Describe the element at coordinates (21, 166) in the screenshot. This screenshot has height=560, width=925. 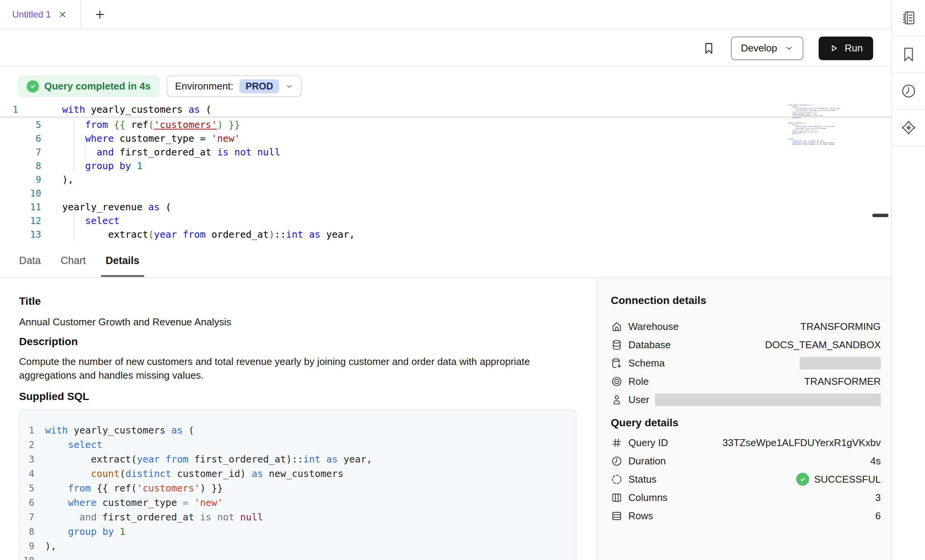
I see `line-number: 8` at that location.